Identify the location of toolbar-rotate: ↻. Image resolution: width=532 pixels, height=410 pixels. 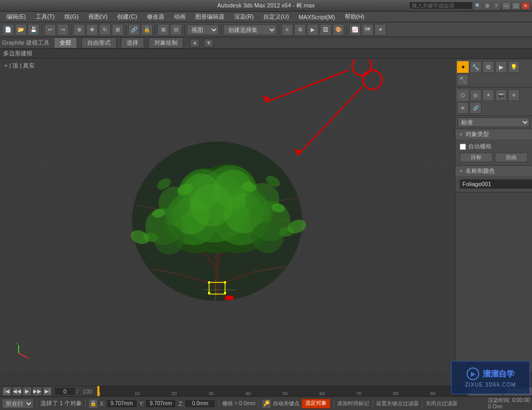
(105, 30).